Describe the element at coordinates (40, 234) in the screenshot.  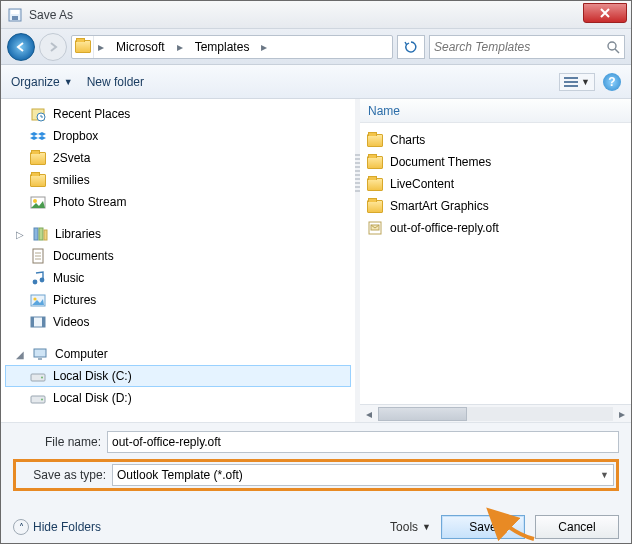
I see `libraries-icon` at that location.